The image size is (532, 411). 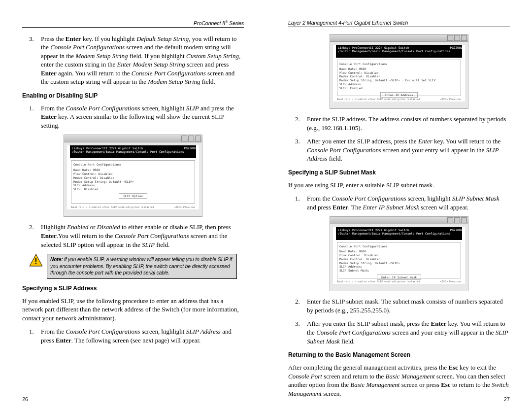 I want to click on dialog-box: Enter IP Address, so click(x=399, y=95).